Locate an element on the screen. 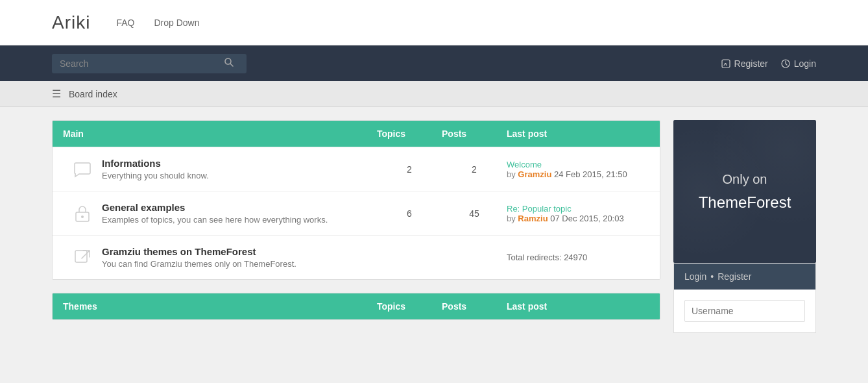  themes-forum-table: Themes Topics Posts Last post is located at coordinates (356, 306).